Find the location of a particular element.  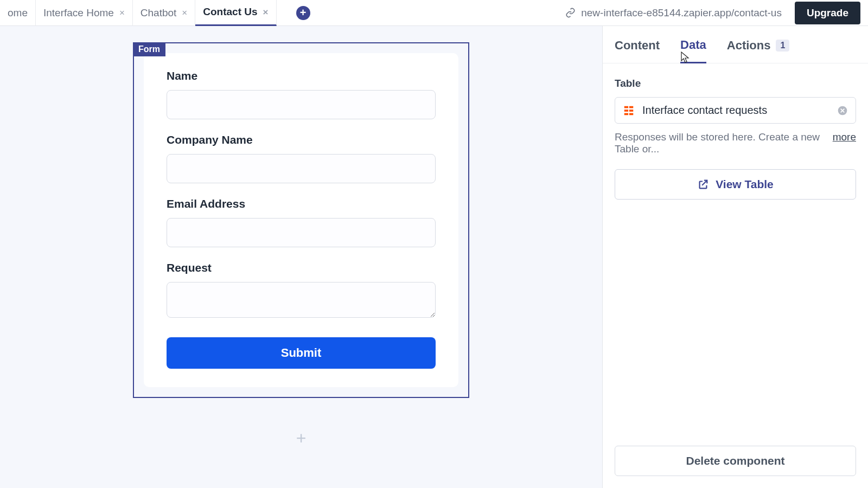

tab-content: Content is located at coordinates (637, 50).